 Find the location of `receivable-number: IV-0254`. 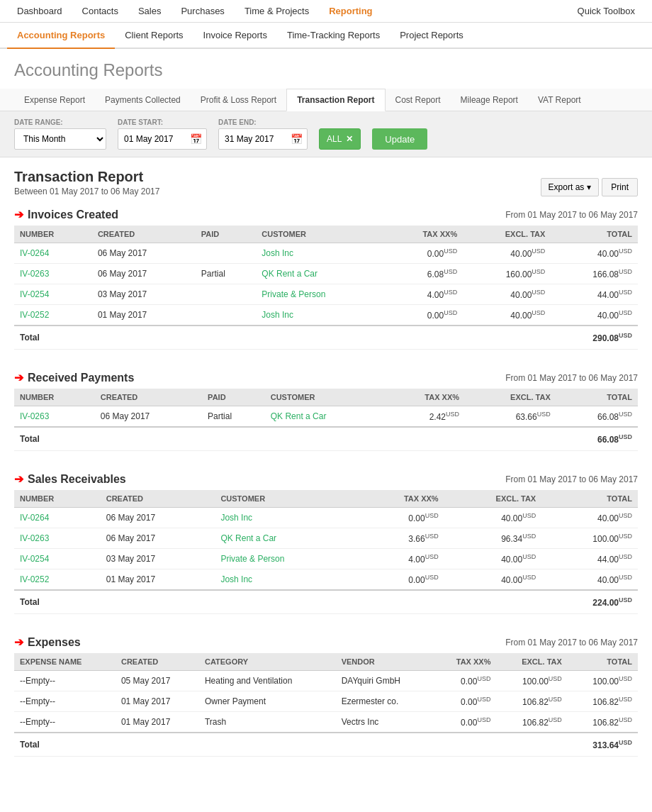

receivable-number: IV-0254 is located at coordinates (57, 559).